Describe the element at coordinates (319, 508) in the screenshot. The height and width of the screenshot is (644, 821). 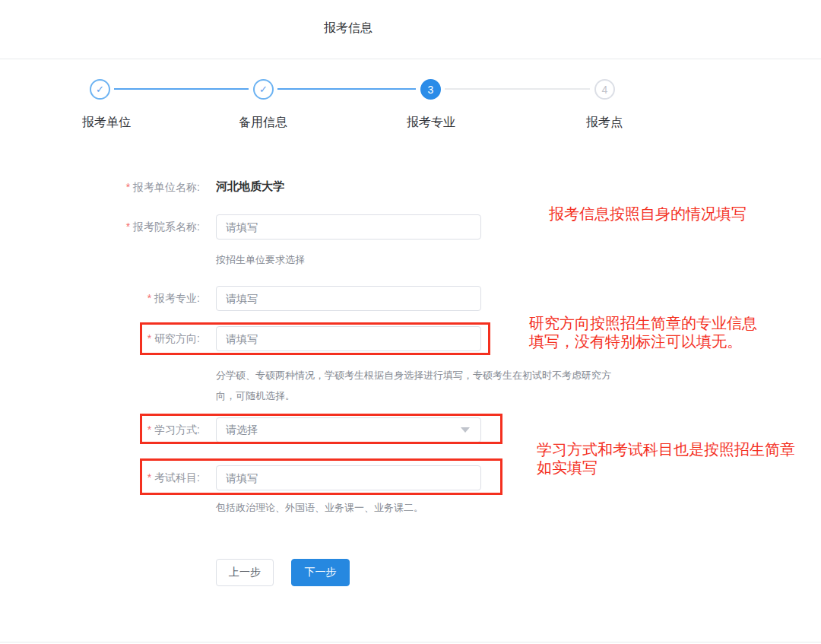
I see `exam-subjects-helper-text: 包括政治理论、外国语、业务课一、业务课二。` at that location.